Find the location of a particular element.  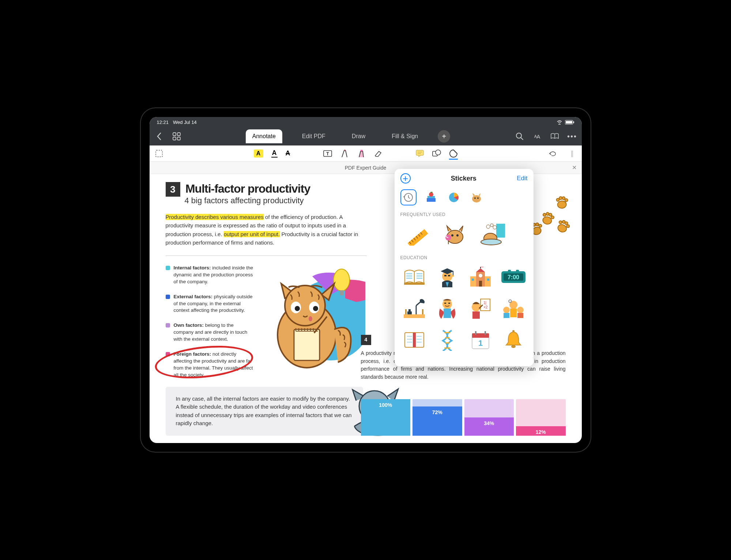

category-charts is located at coordinates (454, 197).